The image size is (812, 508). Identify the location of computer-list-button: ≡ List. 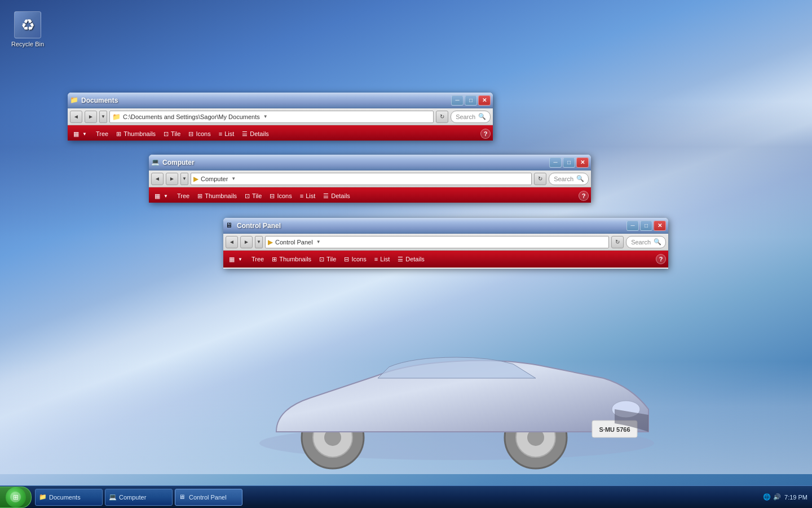
(308, 196).